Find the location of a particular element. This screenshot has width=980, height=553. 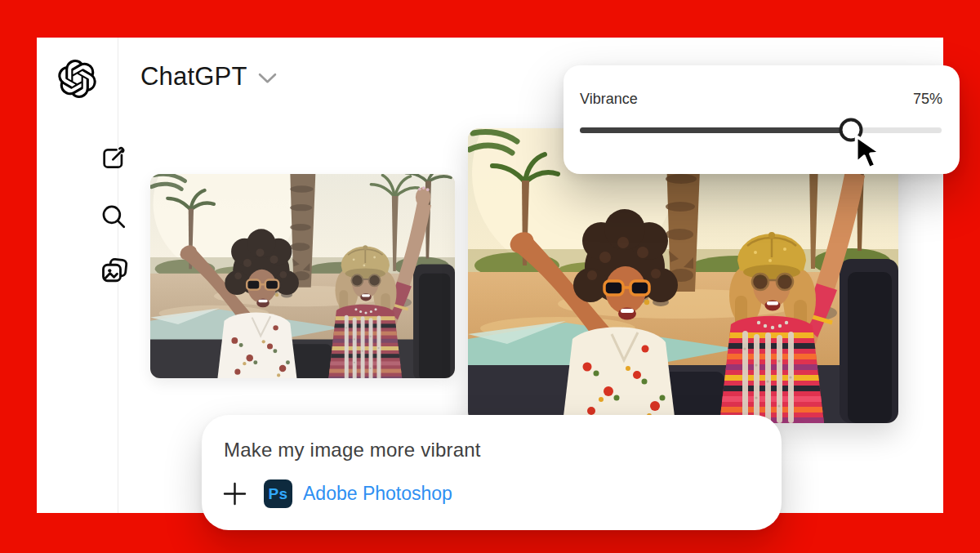

sidebar is located at coordinates (78, 275).